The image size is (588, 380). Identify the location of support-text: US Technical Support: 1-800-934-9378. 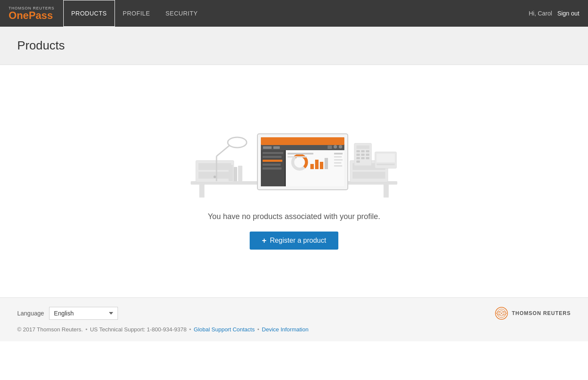
(139, 330).